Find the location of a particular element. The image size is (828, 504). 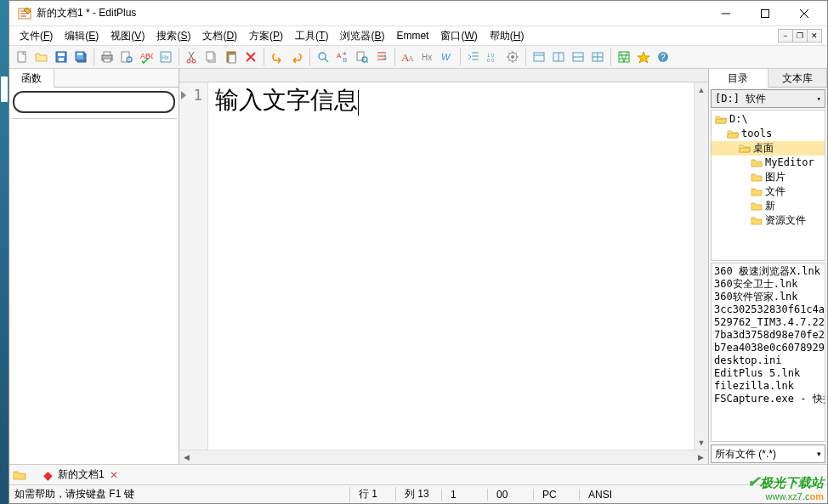

function-tab: 函数 is located at coordinates (32, 78).